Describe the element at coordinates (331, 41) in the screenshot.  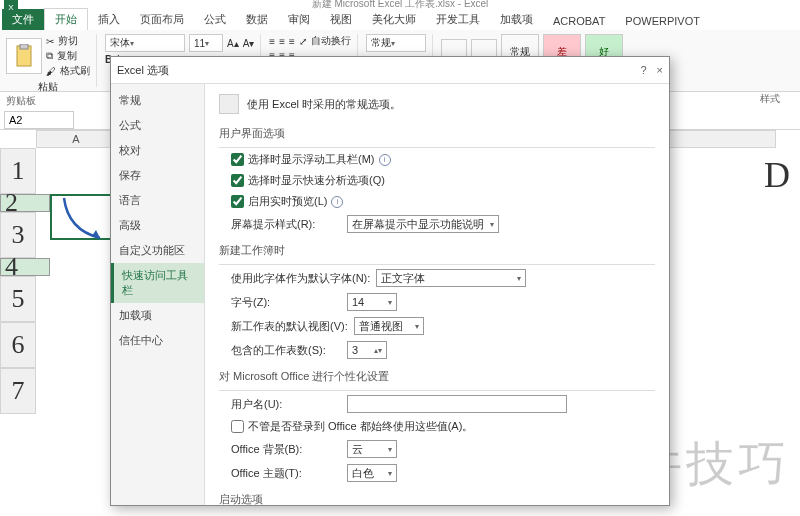
I see `wrap-text-button: 自动换行` at that location.